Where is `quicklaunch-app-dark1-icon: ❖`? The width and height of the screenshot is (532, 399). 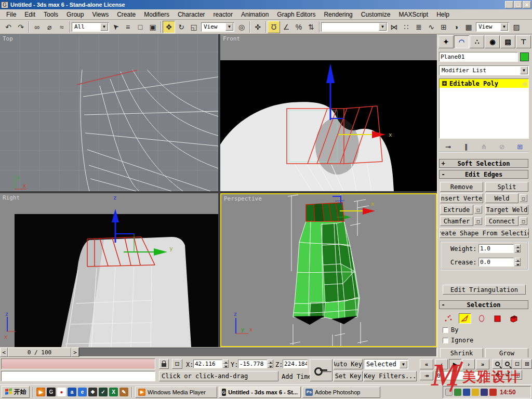 quicklaunch-app-dark1-icon: ❖ is located at coordinates (92, 392).